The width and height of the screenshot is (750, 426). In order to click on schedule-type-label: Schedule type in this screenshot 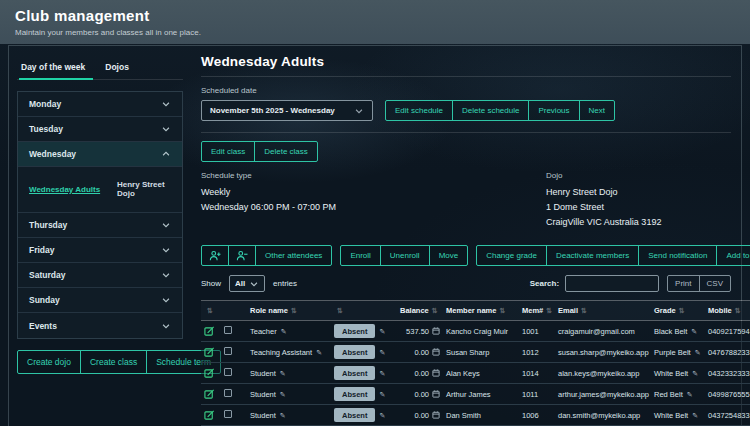, I will do `click(374, 176)`.